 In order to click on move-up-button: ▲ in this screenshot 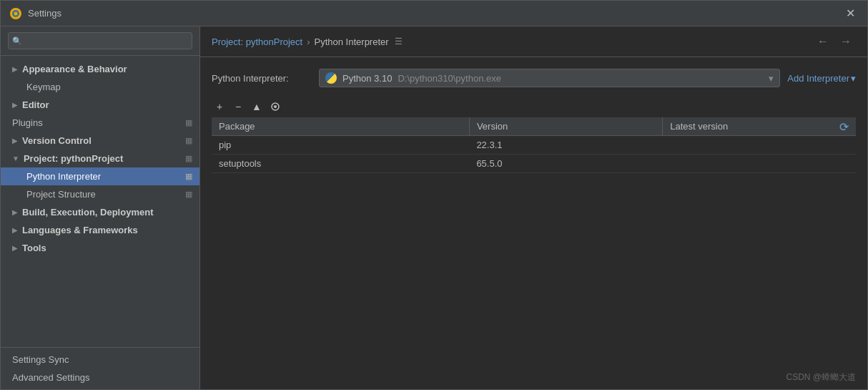, I will do `click(257, 107)`.